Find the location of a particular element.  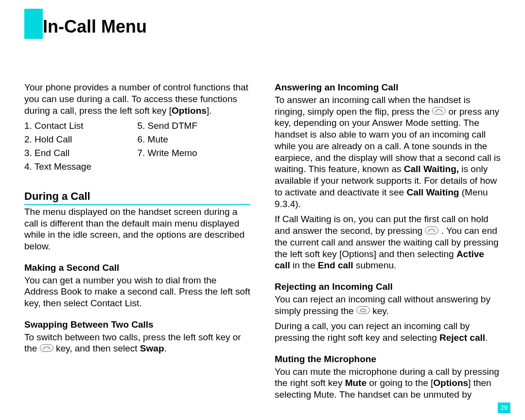

making-second-call-heading: Making a Second Call is located at coordinates (137, 268).